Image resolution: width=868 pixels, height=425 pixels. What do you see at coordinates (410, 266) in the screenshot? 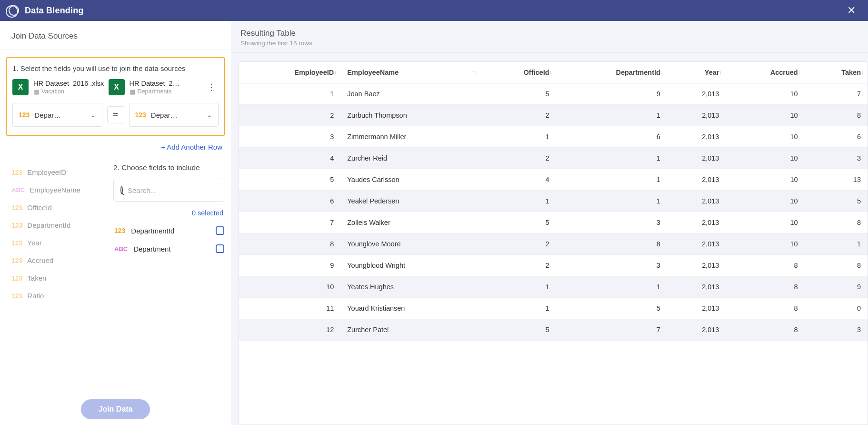
I see `table-cell: Youngblood Wright` at bounding box center [410, 266].